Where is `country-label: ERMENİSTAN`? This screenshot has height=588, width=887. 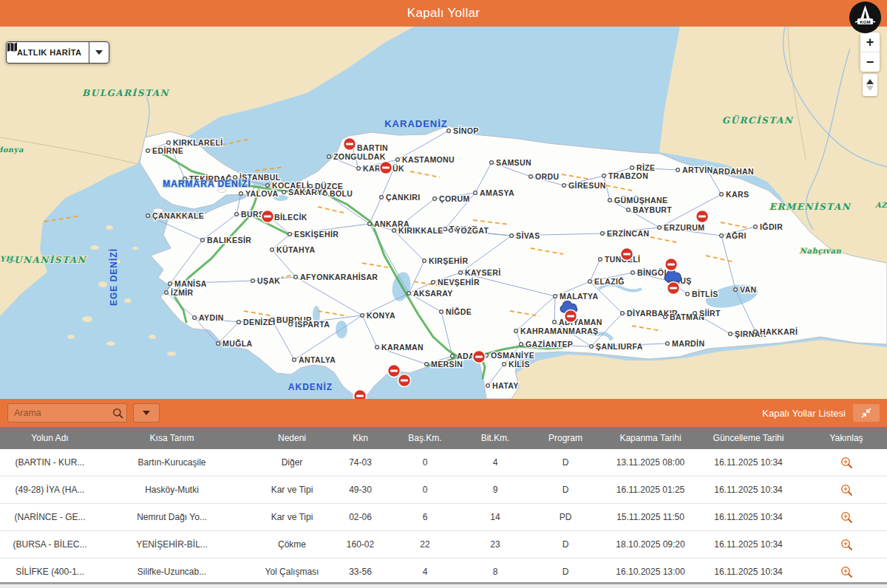 country-label: ERMENİSTAN is located at coordinates (810, 207).